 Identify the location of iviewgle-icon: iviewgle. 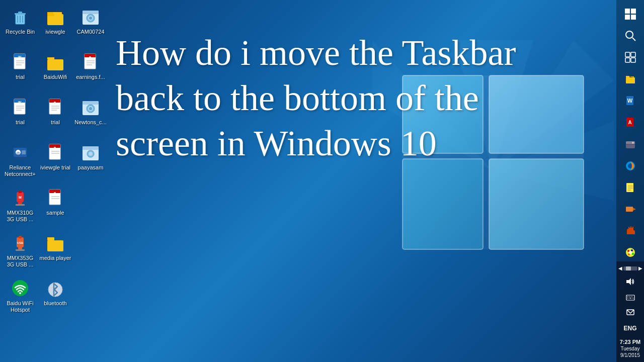
(55, 25).